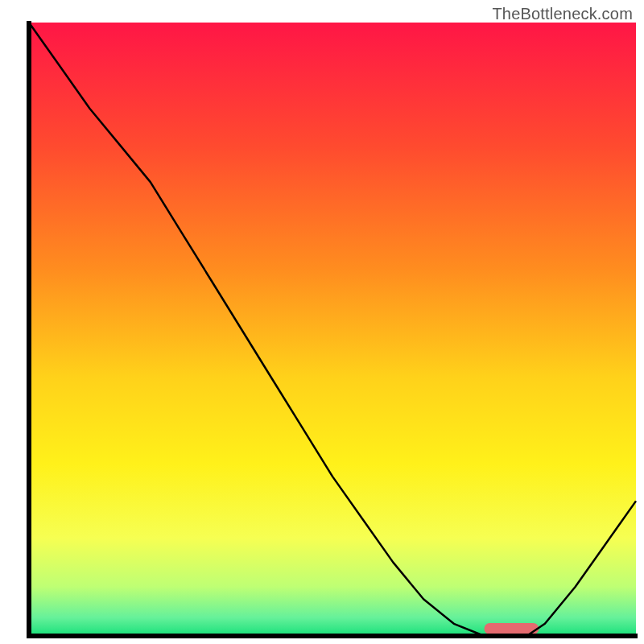 This screenshot has width=644, height=644. Describe the element at coordinates (562, 14) in the screenshot. I see `watermark-text: TheBottleneck.com` at that location.